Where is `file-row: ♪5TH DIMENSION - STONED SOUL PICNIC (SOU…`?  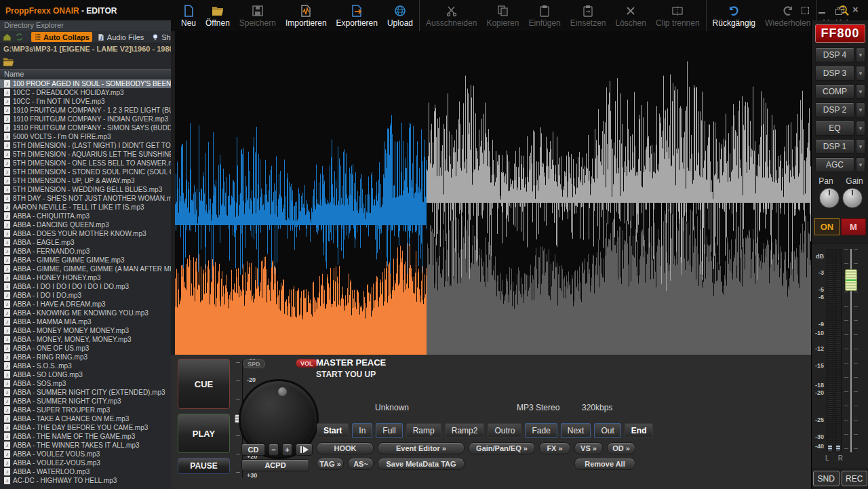 file-row: ♪5TH DIMENSION - STONED SOUL PICNIC (SOU… is located at coordinates (85, 172).